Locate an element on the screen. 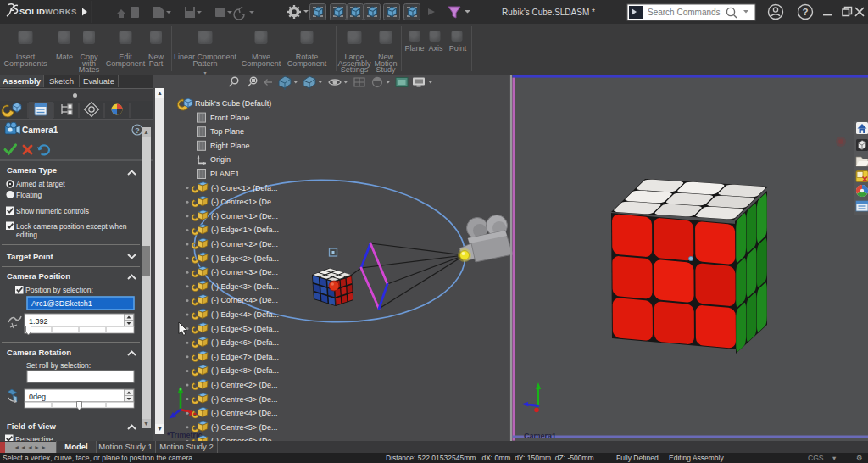 The height and width of the screenshot is (463, 868). svg-text: Floating is located at coordinates (29, 195).